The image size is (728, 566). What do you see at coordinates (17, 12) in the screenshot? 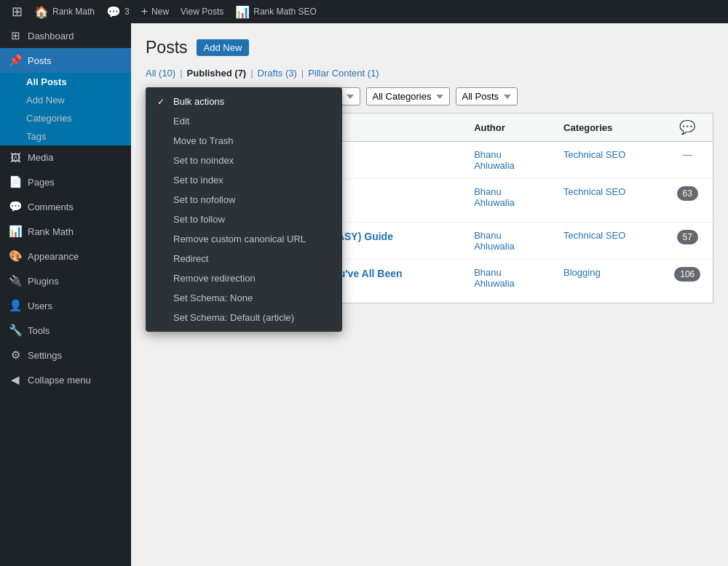
I see `wp-logo: ⊞` at bounding box center [17, 12].